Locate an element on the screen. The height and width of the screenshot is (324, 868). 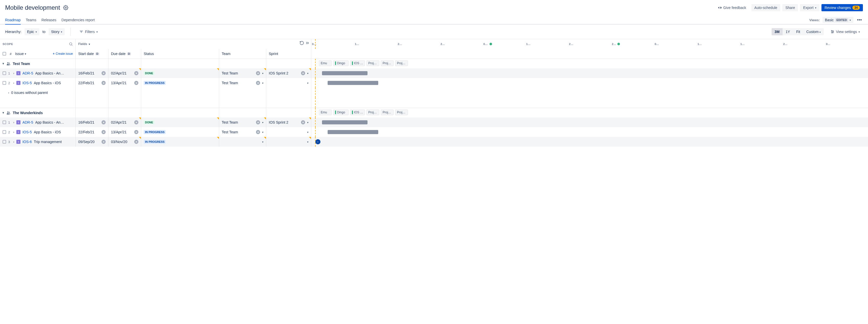
zoom-1y: 1Y is located at coordinates (788, 32).